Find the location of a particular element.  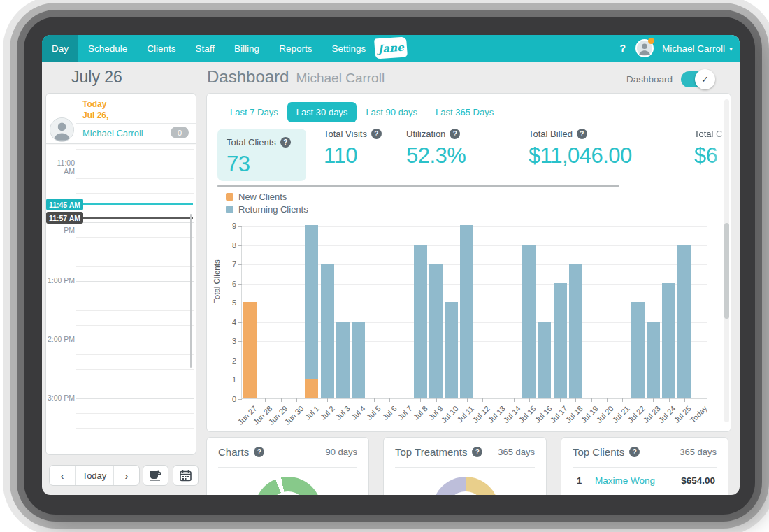

y-tick-label: 2 is located at coordinates (230, 361).